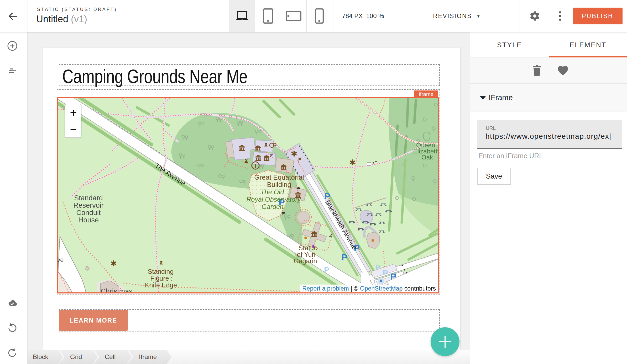 This screenshot has width=627, height=364. What do you see at coordinates (161, 271) in the screenshot?
I see `svg-text: Standing` at bounding box center [161, 271].